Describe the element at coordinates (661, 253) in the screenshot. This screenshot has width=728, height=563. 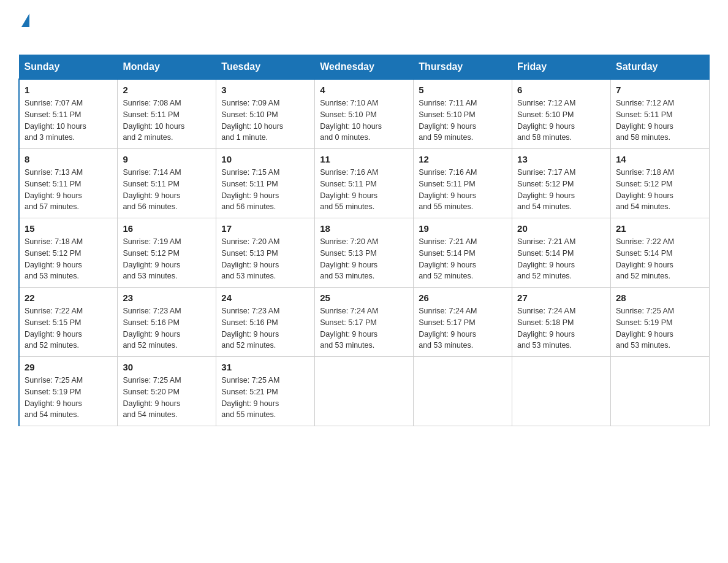
I see `calendar-cell: 21 Sunrise: 7:22 AMSunset: 5:14 PMDaylig…` at that location.